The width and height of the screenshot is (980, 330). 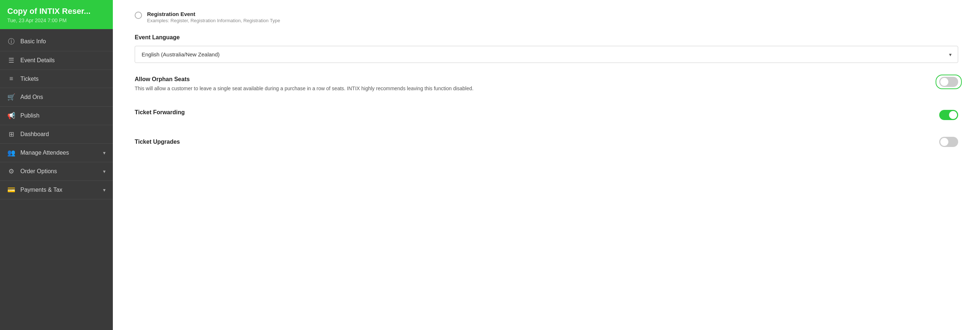 What do you see at coordinates (56, 97) in the screenshot?
I see `sidebar-item-add-ons: 🛒 Add Ons` at bounding box center [56, 97].